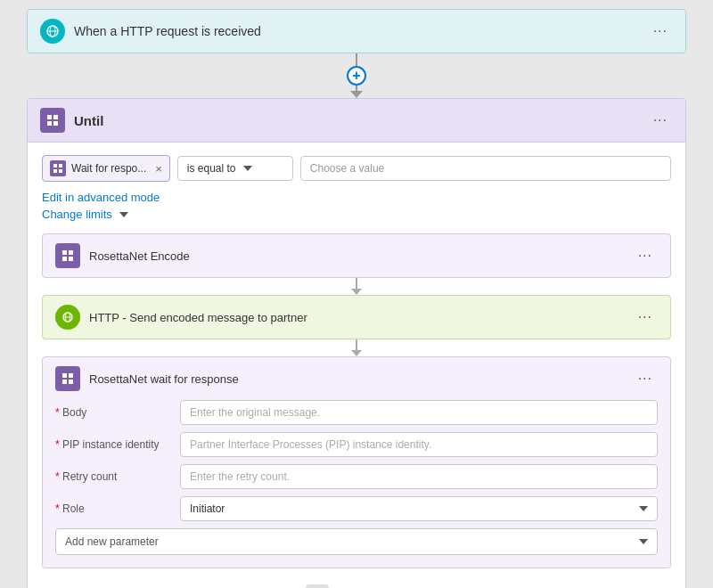 This screenshot has width=713, height=588. I want to click on http-send-block: HTTP - Send encoded message to partner ·…, so click(356, 317).